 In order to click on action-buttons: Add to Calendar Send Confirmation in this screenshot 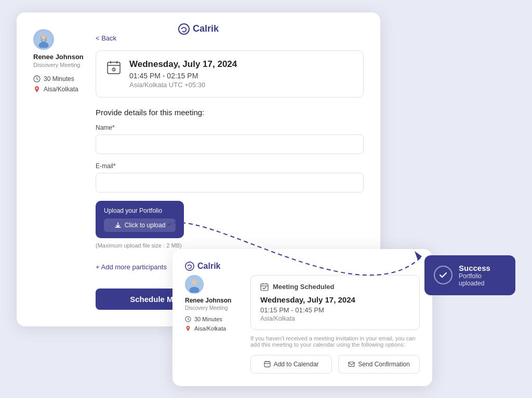, I will do `click(335, 364)`.